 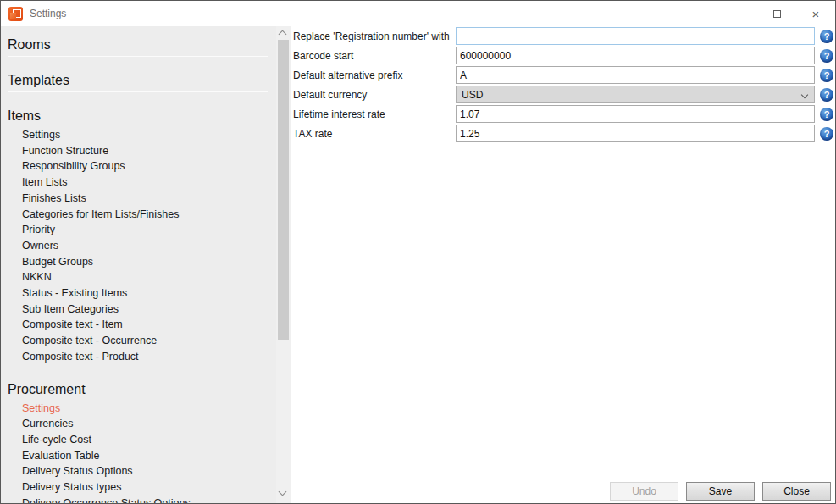 I want to click on default-currency-select: USD, so click(x=635, y=95).